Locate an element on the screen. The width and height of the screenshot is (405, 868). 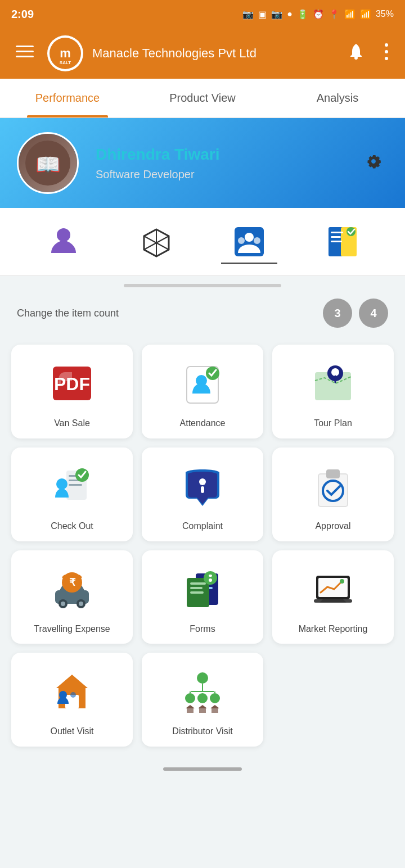
avatar: 📖 is located at coordinates (48, 163).